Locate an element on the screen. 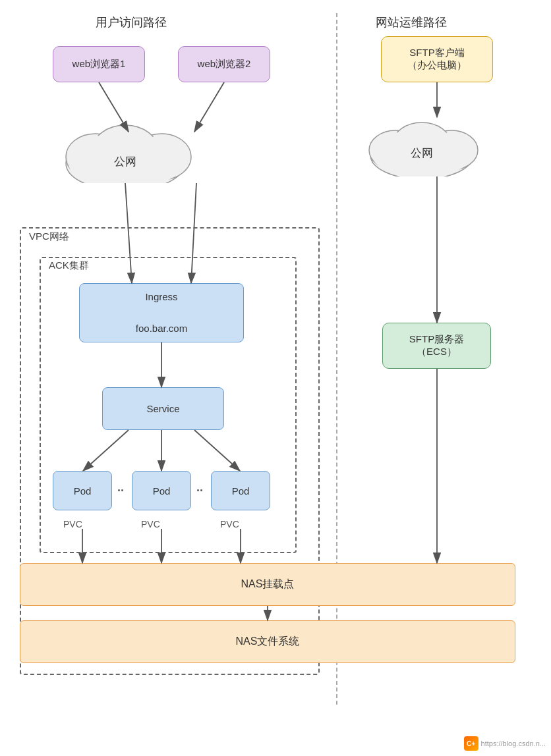 This screenshot has width=551, height=756. browser2-box: web浏览器2 is located at coordinates (224, 65).